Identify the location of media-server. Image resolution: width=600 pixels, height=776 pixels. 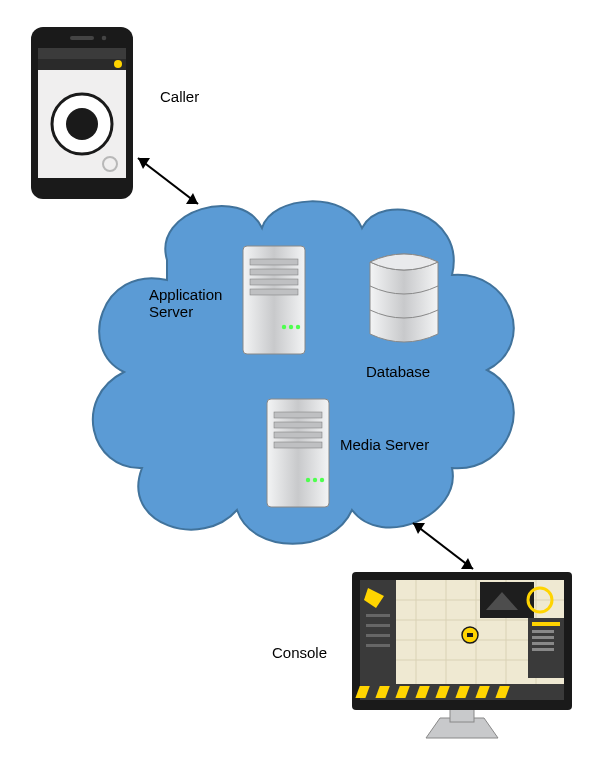
(298, 453).